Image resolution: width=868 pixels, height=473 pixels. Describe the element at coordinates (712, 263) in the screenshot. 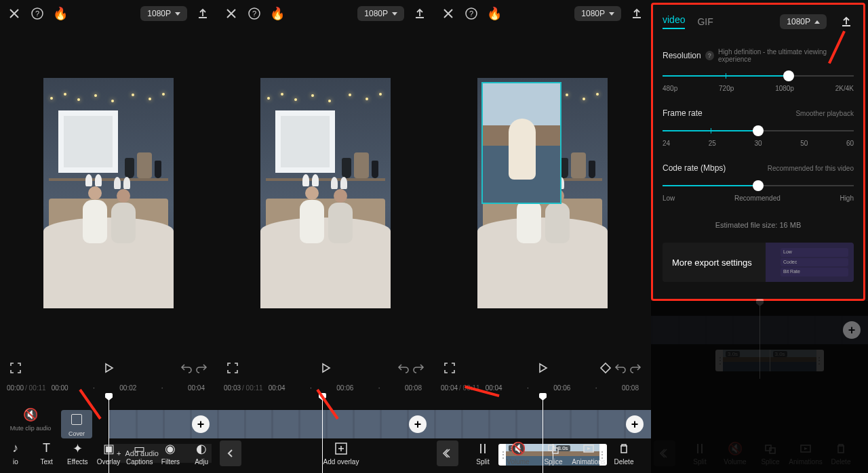

I see `more-settings-label: More export settings` at that location.